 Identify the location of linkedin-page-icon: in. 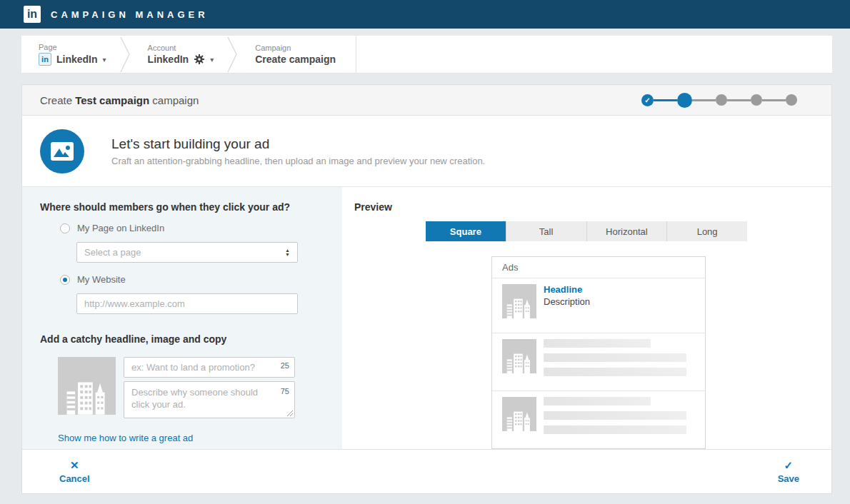
(45, 59).